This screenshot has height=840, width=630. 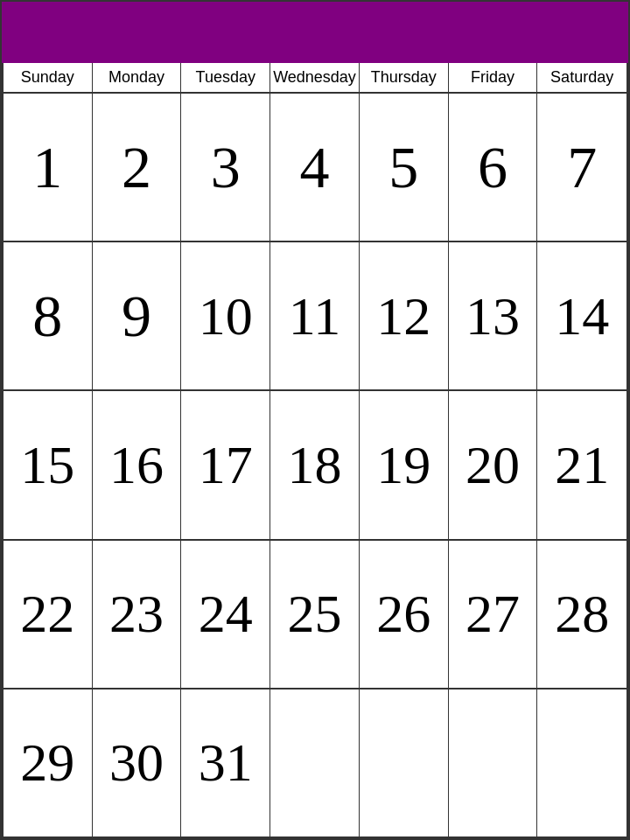 I want to click on day-header-tuesday: Tuesday, so click(x=226, y=77).